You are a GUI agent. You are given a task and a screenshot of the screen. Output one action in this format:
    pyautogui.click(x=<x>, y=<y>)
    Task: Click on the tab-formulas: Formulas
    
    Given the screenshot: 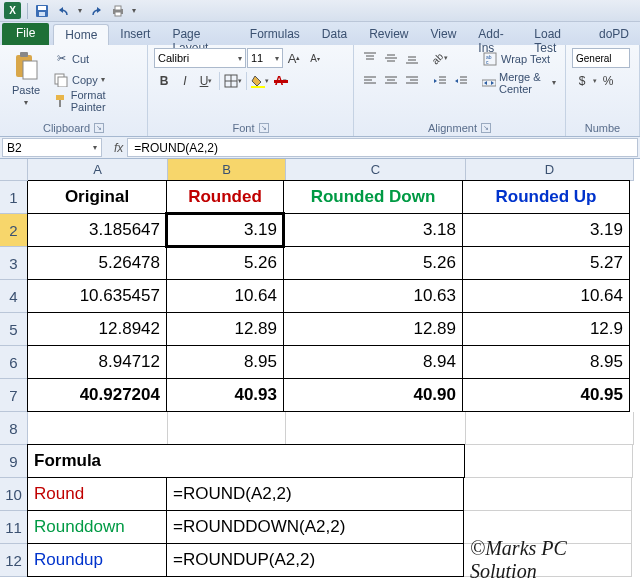 What is the action you would take?
    pyautogui.click(x=275, y=34)
    